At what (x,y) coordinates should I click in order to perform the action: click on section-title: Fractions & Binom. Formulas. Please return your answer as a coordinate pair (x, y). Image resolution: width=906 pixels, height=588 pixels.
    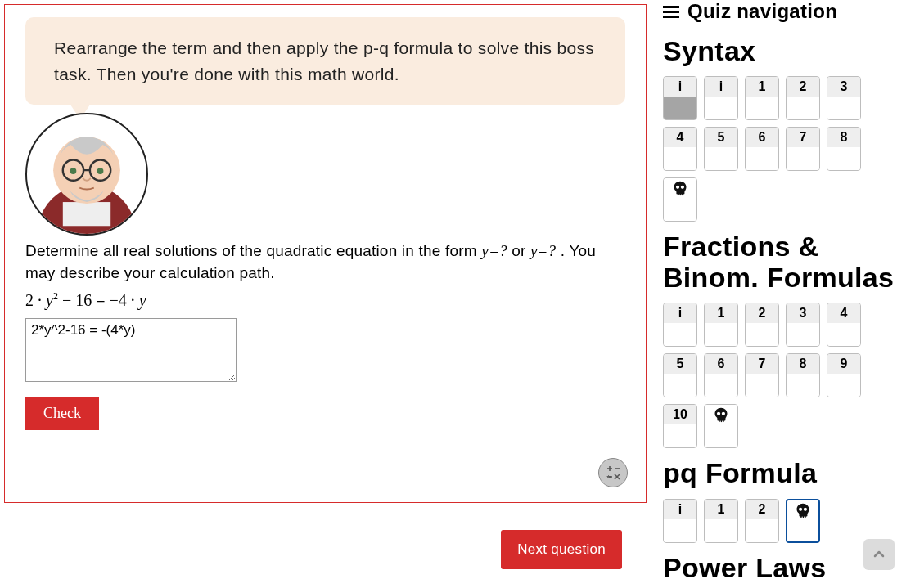
    Looking at the image, I should click on (781, 262).